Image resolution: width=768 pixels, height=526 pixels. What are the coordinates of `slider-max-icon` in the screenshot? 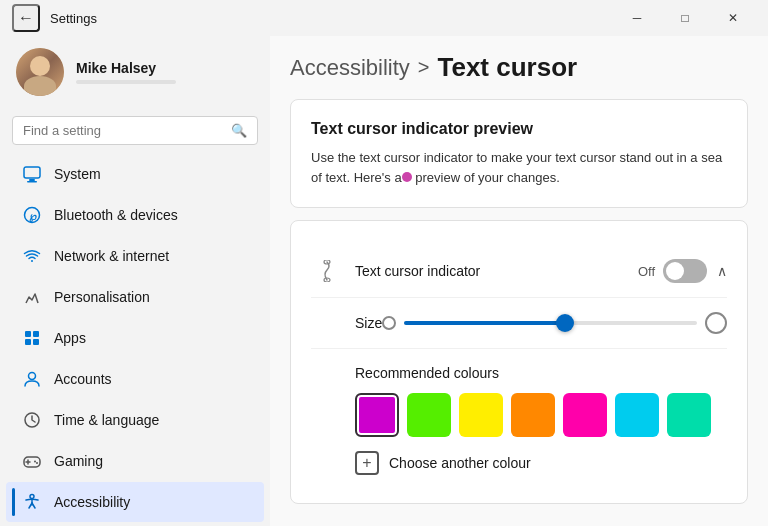 It's located at (716, 323).